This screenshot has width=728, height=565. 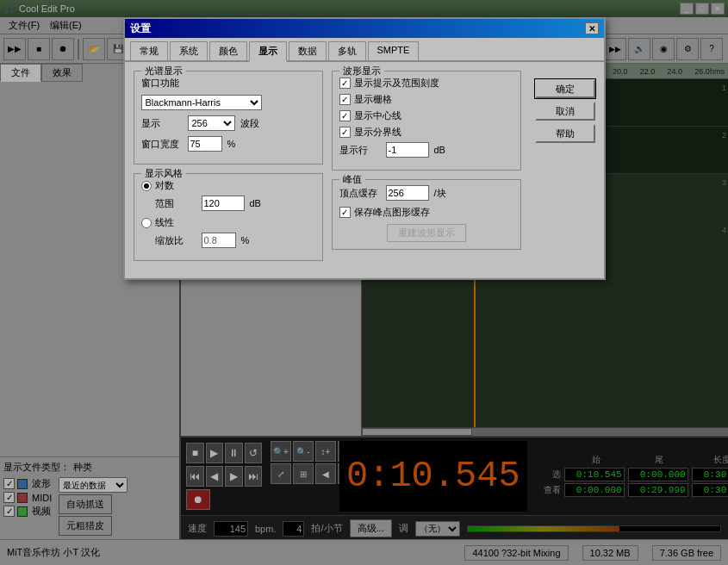 What do you see at coordinates (163, 124) in the screenshot?
I see `display-label: 显示` at bounding box center [163, 124].